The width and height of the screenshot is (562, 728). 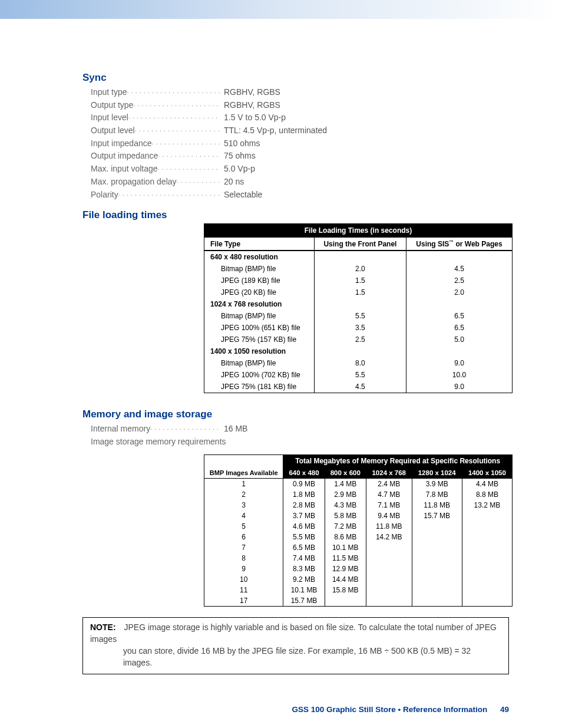 What do you see at coordinates (304, 473) in the screenshot?
I see `mem-col: 640 x 480` at bounding box center [304, 473].